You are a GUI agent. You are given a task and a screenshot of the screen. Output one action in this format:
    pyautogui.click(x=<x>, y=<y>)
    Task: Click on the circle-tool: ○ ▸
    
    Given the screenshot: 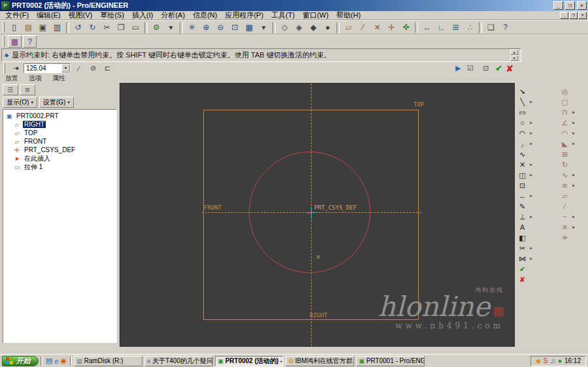 What is the action you would take?
    pyautogui.click(x=525, y=123)
    